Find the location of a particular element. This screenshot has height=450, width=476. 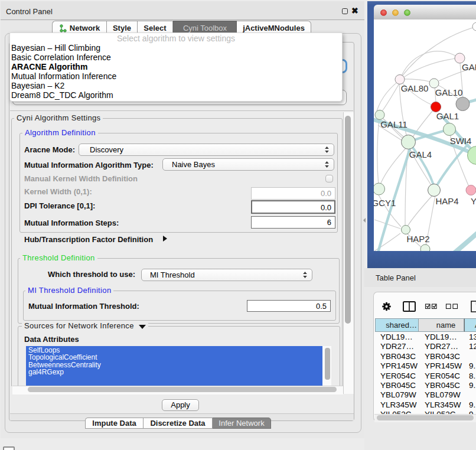

svg-text: GAL1 is located at coordinates (448, 116).